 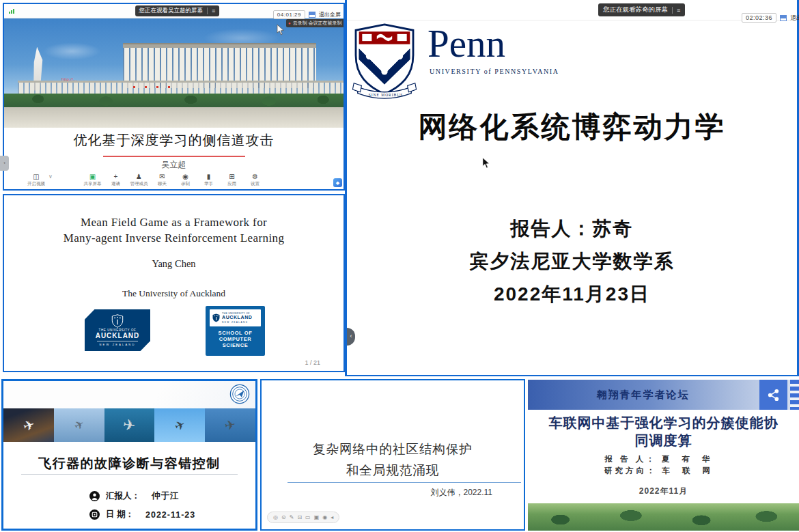 I want to click on collapsed-sidebar-handle: ‹, so click(x=4, y=163).